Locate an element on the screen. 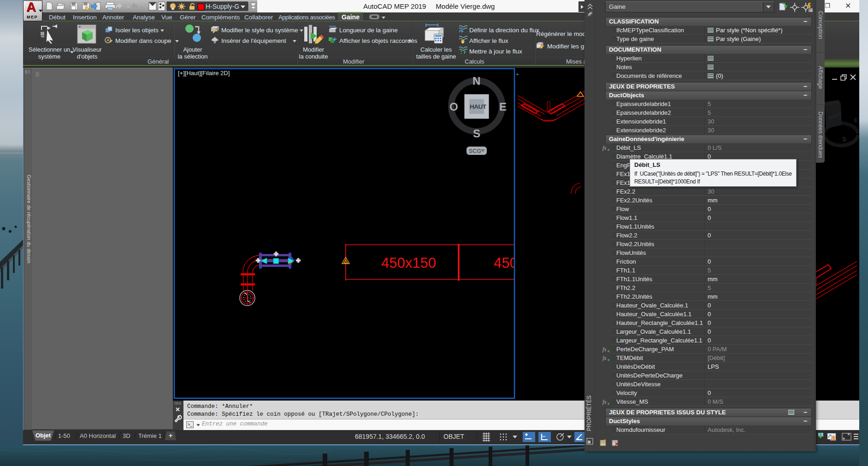 Image resolution: width=868 pixels, height=466 pixels. svg-text: N is located at coordinates (477, 81).